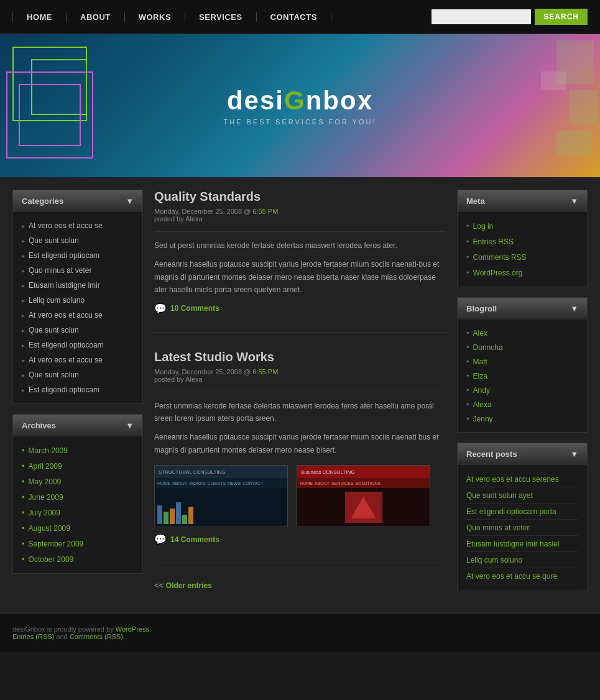  Describe the element at coordinates (522, 226) in the screenshot. I see `meta-item: Log in` at that location.